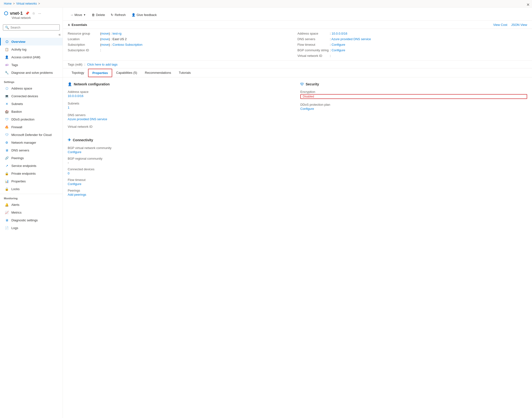  I want to click on prop-flow-timeout: Flow timeout Configure, so click(297, 182).